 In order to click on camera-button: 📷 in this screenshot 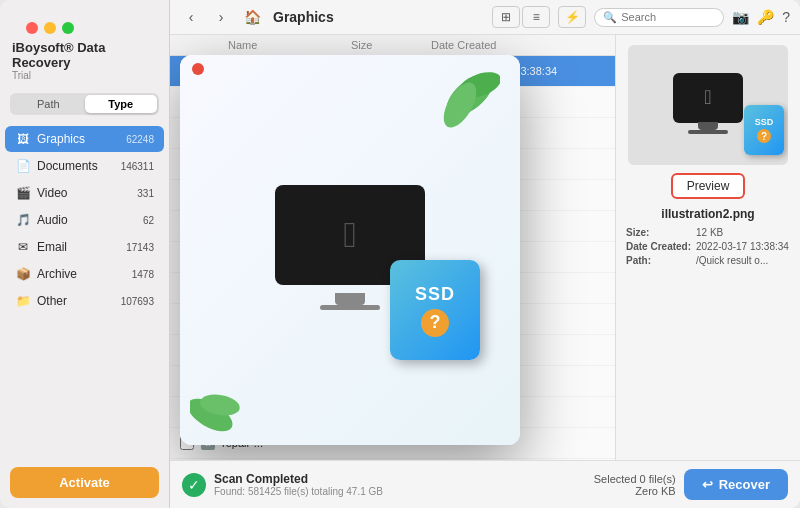, I will do `click(740, 17)`.